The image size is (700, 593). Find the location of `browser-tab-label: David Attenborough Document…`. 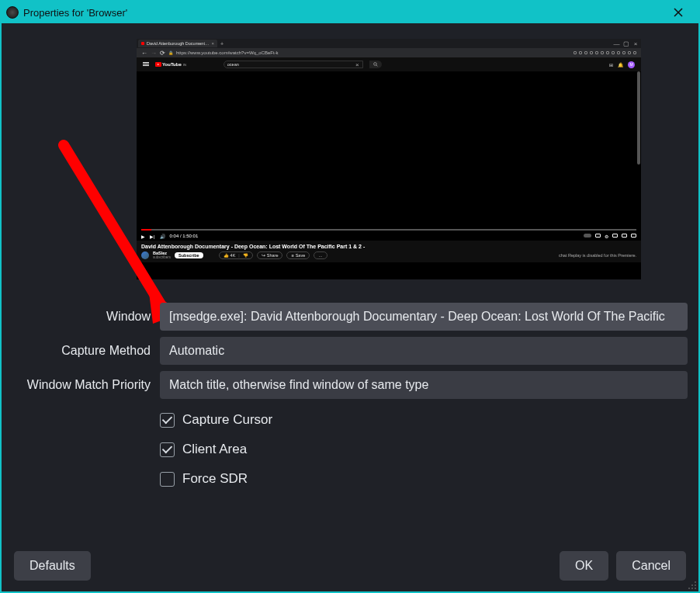

browser-tab-label: David Attenborough Document… is located at coordinates (178, 43).